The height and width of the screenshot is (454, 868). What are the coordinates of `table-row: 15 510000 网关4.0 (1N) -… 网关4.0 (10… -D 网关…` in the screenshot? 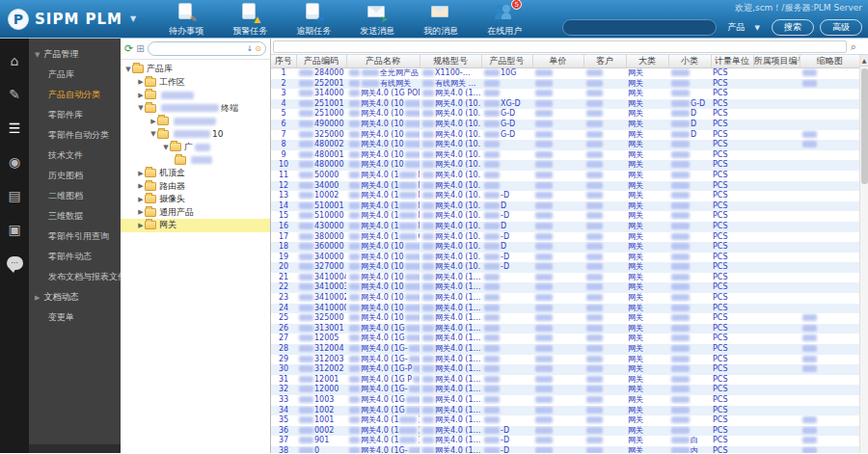 It's located at (565, 216).